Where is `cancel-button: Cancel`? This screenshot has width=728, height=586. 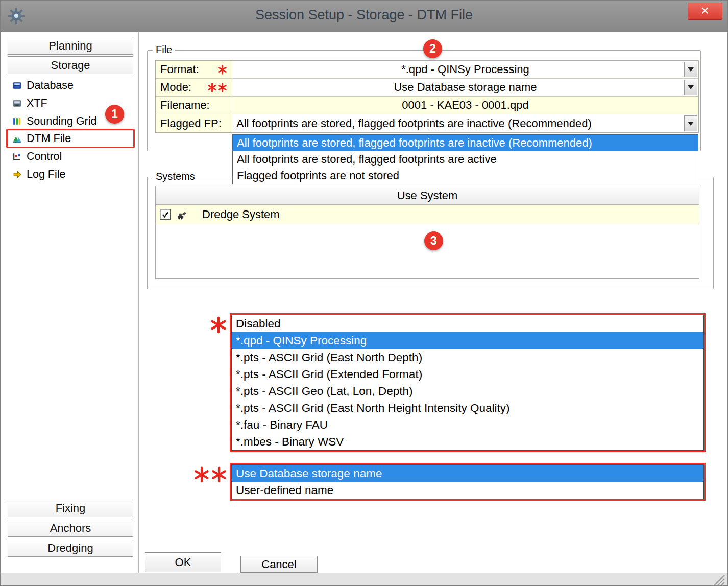 cancel-button: Cancel is located at coordinates (279, 564).